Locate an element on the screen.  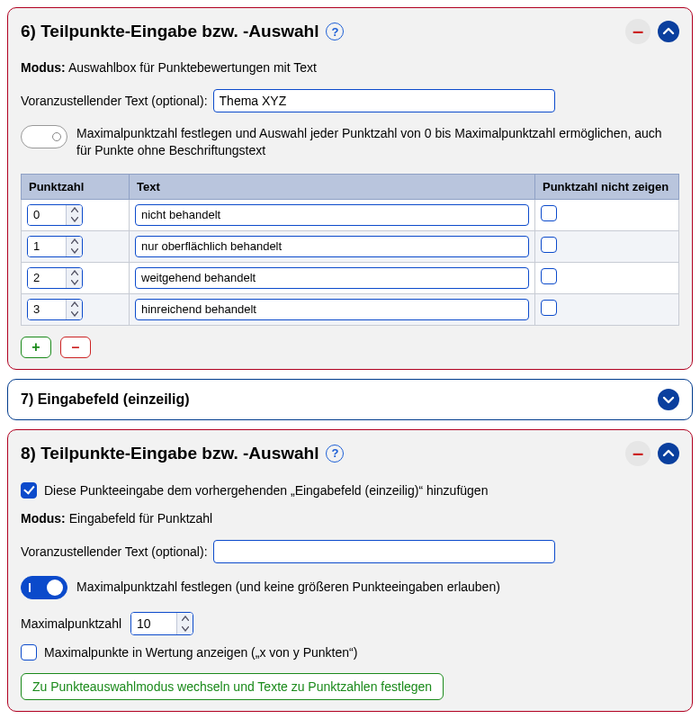
mode-value: Auswahlbox für Punktebewertungen mit Tex… is located at coordinates (193, 67).